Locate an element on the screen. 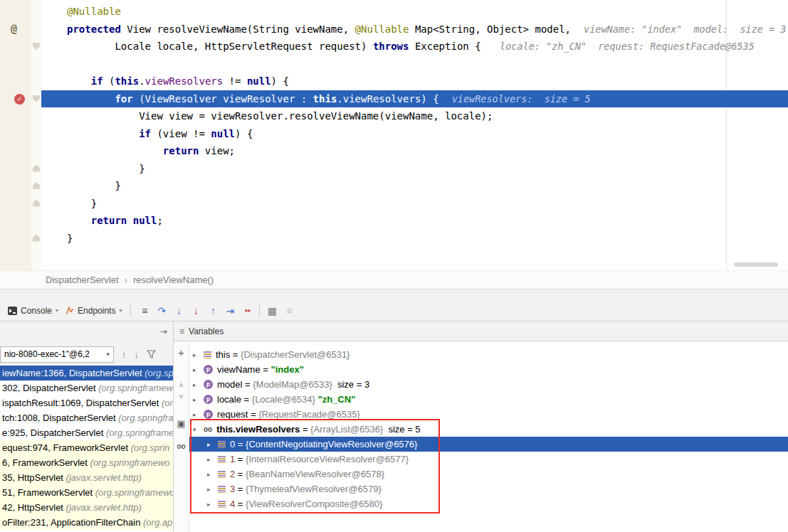 Image resolution: width=788 pixels, height=532 pixels. variable-name: 2 is located at coordinates (232, 474).